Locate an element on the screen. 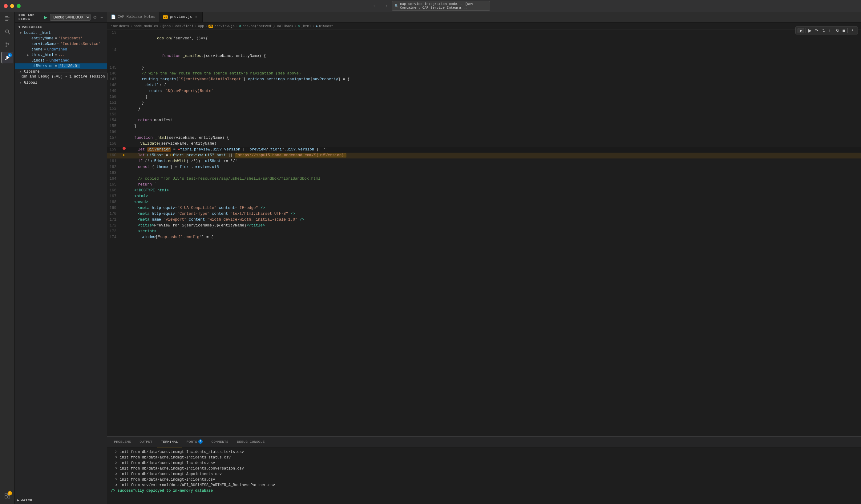  code-line-169: 169 <meta http-equiv="X-UA-Compatible" c… is located at coordinates (484, 208).